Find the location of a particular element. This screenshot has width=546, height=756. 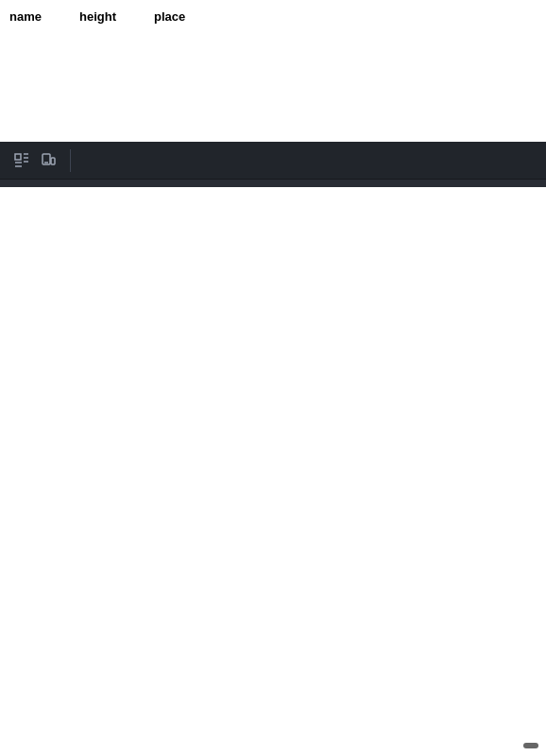

devtools-toolbar is located at coordinates (273, 161).